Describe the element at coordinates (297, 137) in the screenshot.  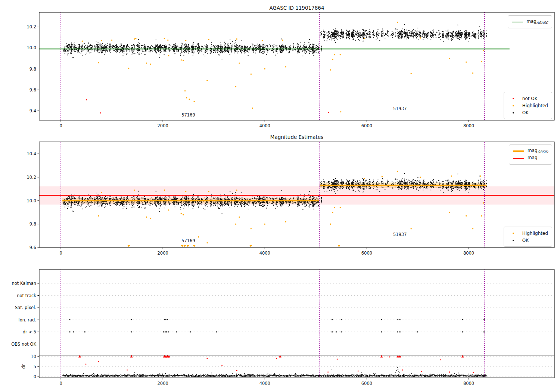
I see `middle-plot-title: Magnitude Estimates` at that location.